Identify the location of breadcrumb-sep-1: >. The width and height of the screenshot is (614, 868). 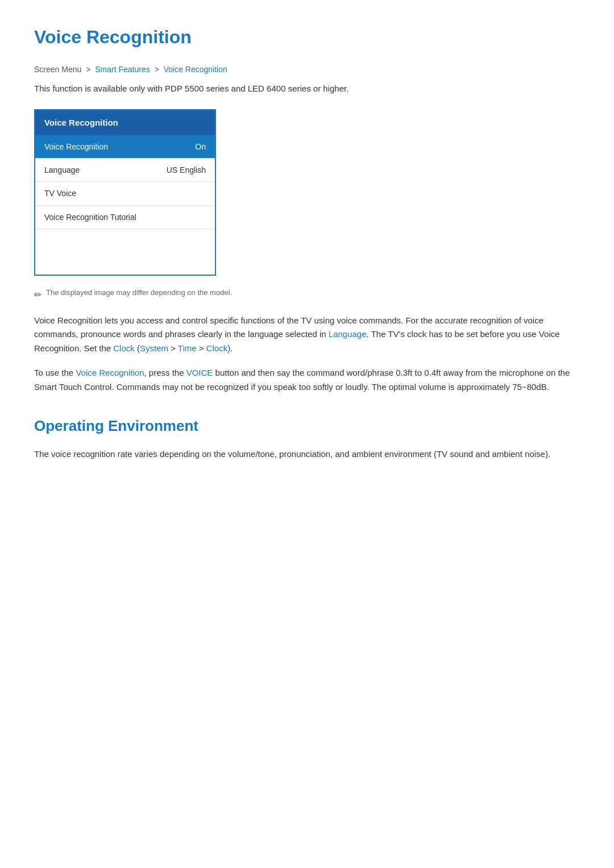
(88, 69).